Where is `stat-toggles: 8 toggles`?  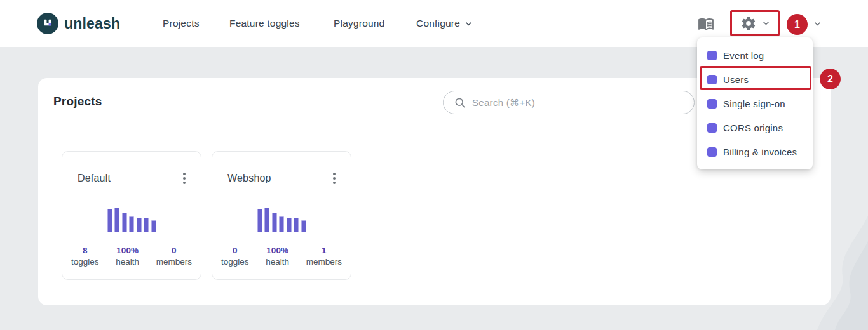 stat-toggles: 8 toggles is located at coordinates (85, 256).